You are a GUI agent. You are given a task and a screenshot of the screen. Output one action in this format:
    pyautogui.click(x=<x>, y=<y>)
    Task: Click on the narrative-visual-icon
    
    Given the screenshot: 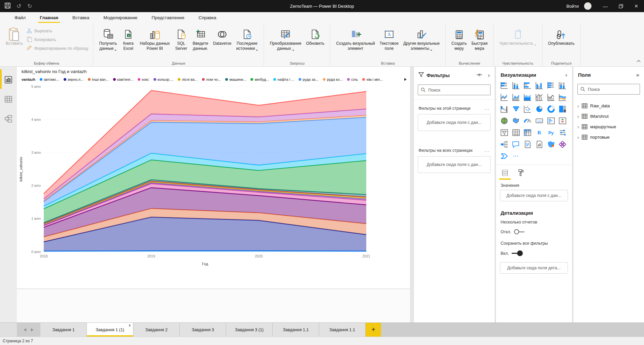 What is the action you would take?
    pyautogui.click(x=528, y=144)
    